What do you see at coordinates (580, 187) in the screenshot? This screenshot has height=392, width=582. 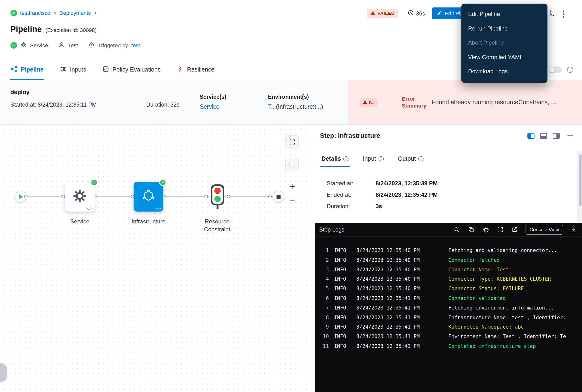 I see `vertical-scrollbar` at bounding box center [580, 187].